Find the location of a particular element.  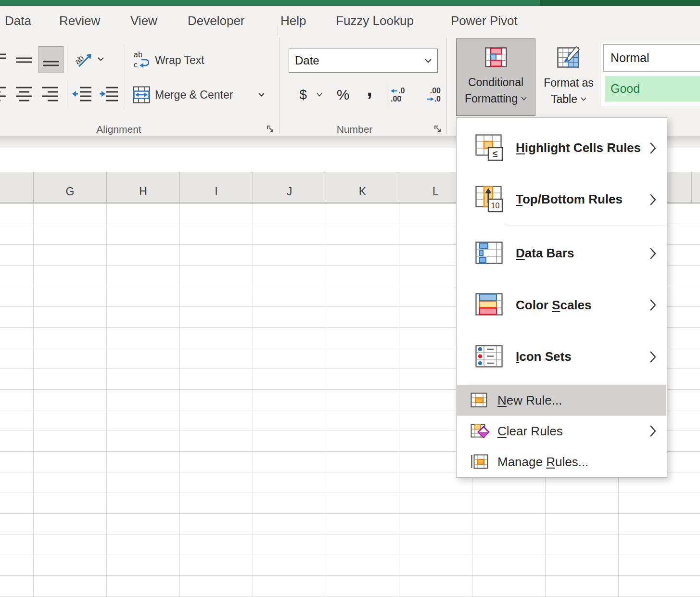

column-header-k-label: K is located at coordinates (363, 191).